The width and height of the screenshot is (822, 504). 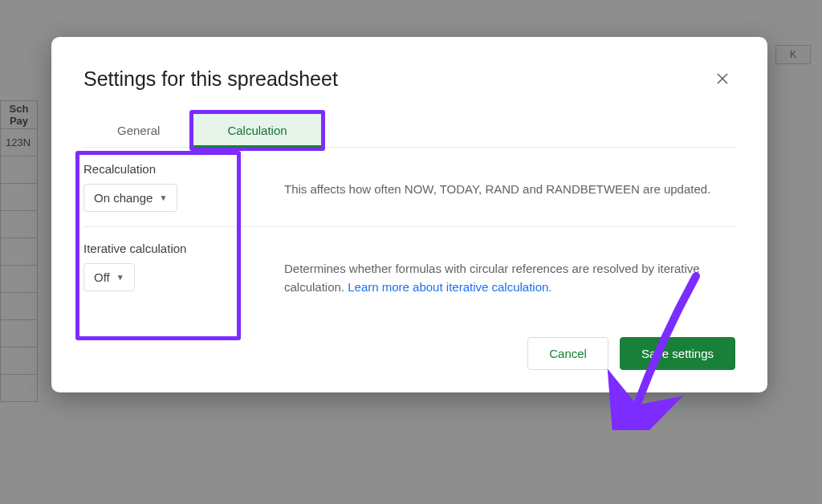 What do you see at coordinates (409, 188) in the screenshot?
I see `recalculation-row: Recalculation On change ▼ This affects h…` at bounding box center [409, 188].